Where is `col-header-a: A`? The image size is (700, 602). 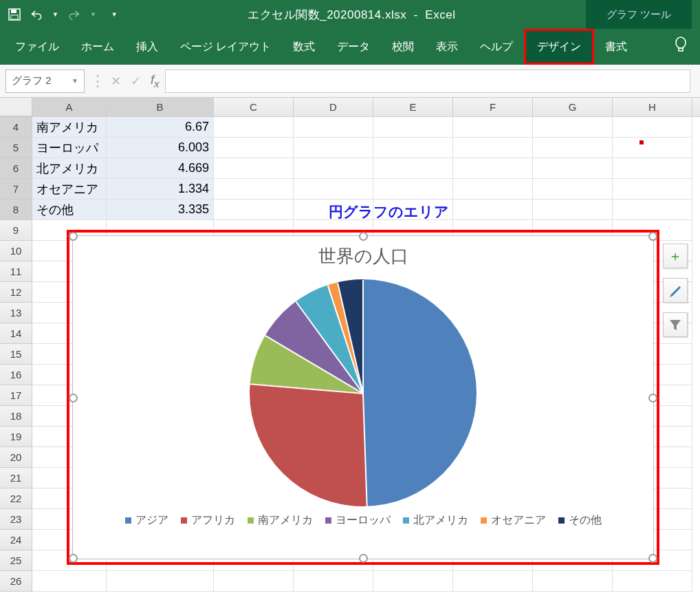
col-header-a: A is located at coordinates (69, 107).